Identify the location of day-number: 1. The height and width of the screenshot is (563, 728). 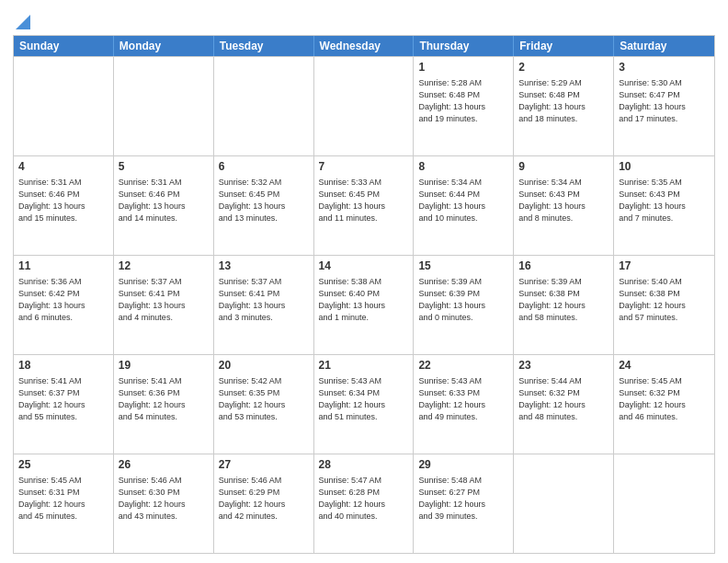
(463, 68).